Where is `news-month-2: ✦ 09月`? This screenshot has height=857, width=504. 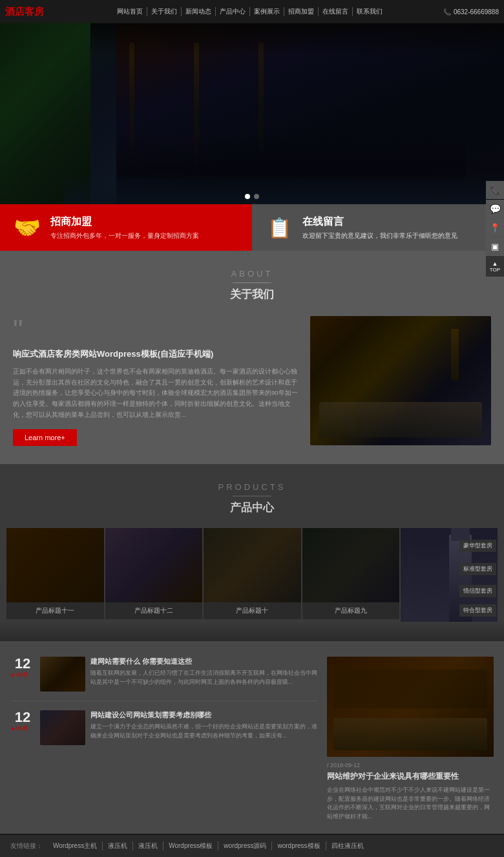 news-month-2: ✦ 09月 is located at coordinates (23, 729).